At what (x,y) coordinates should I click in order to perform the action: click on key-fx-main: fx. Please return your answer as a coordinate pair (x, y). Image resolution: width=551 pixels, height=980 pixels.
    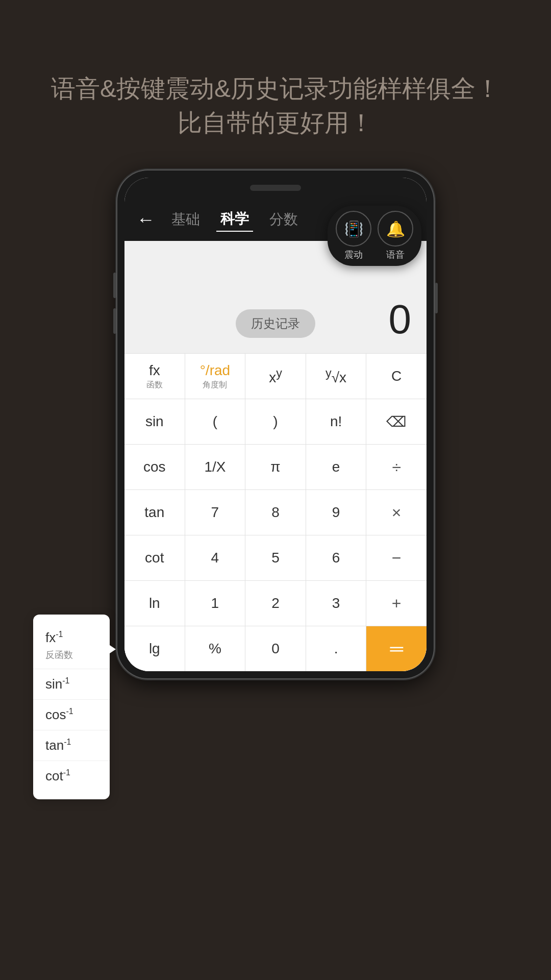
    Looking at the image, I should click on (155, 371).